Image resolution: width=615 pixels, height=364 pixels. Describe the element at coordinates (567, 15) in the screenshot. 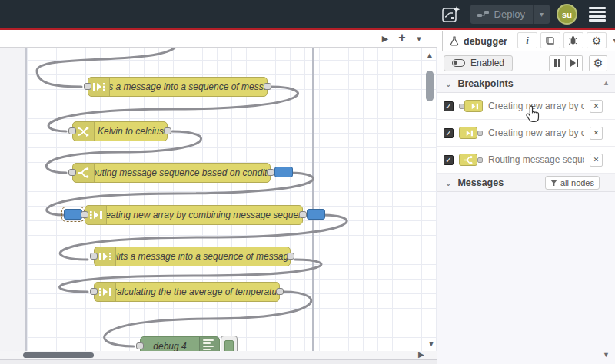

I see `avatar-initials: su` at that location.